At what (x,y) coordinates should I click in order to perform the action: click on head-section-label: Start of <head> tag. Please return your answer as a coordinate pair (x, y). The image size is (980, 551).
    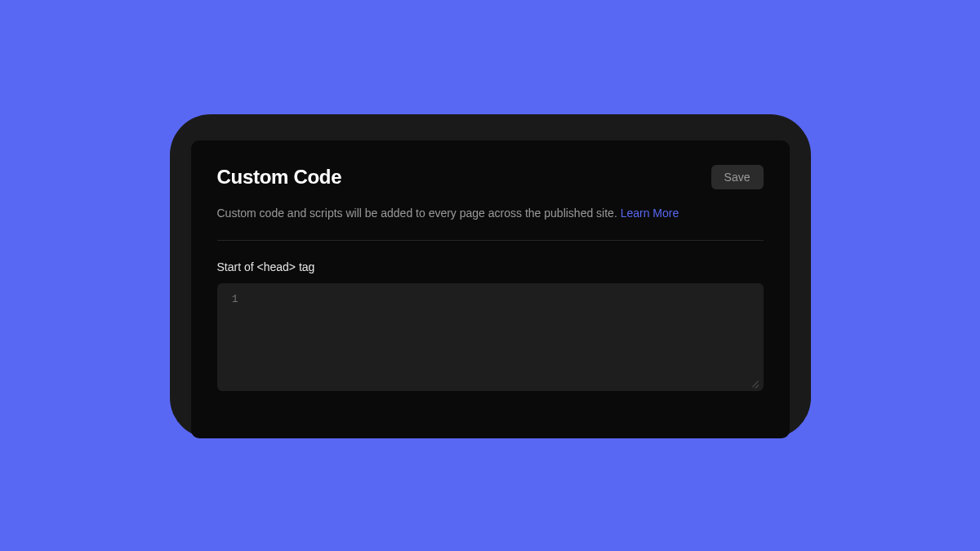
    Looking at the image, I should click on (490, 267).